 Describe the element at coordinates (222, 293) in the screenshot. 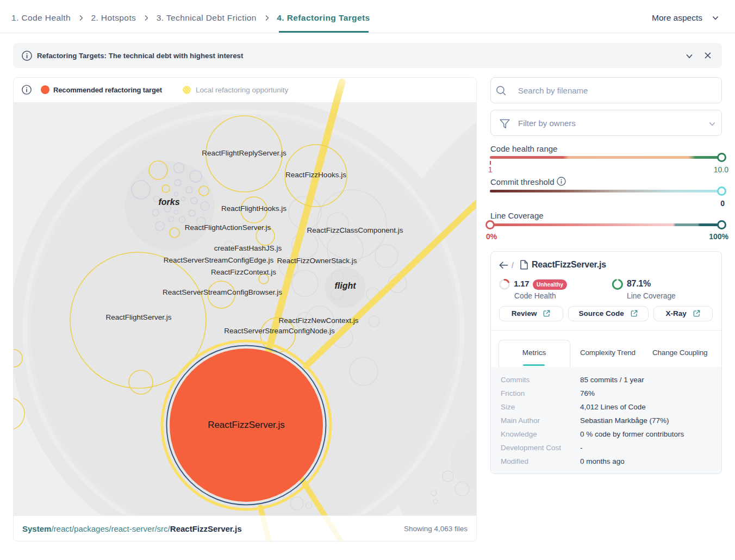

I see `svg-text:ReactServerStreamConfigBrowser: ReactServerStreamConfigBrowser.js` at that location.